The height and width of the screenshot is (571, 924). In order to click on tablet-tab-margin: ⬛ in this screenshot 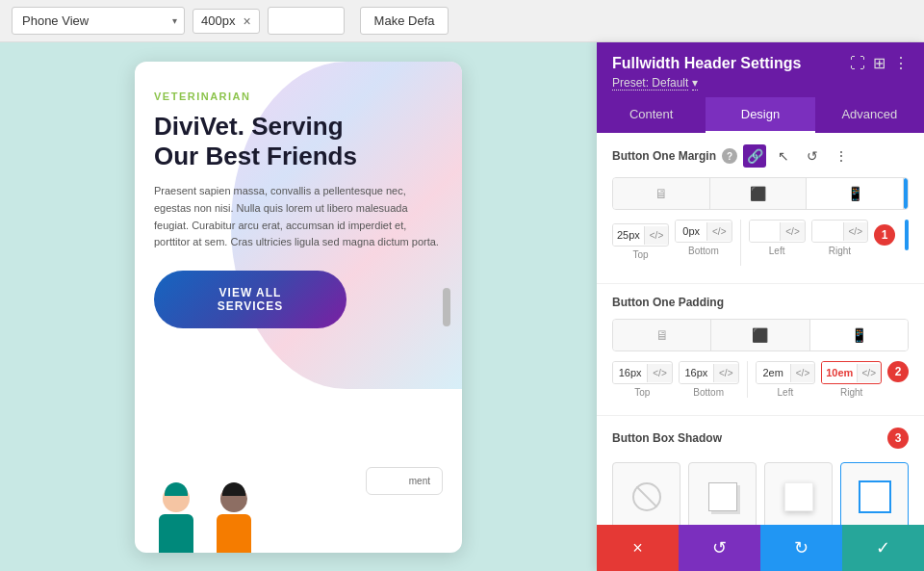, I will do `click(758, 194)`.